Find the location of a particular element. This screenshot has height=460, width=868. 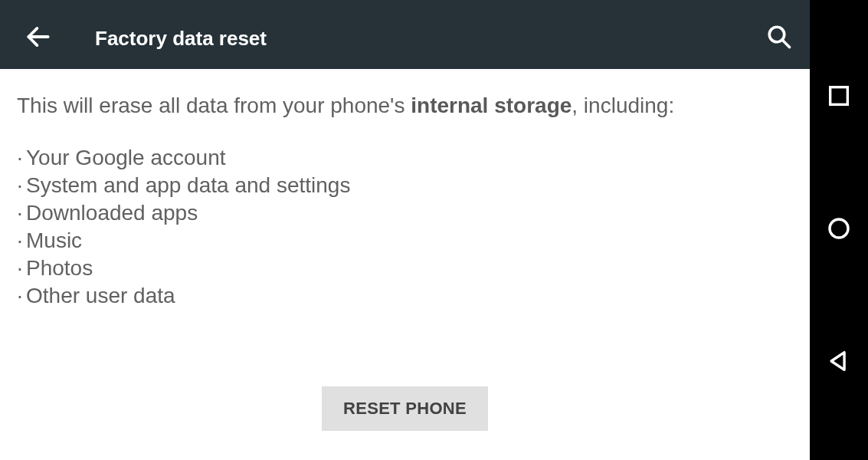

nav-back-button is located at coordinates (839, 363).